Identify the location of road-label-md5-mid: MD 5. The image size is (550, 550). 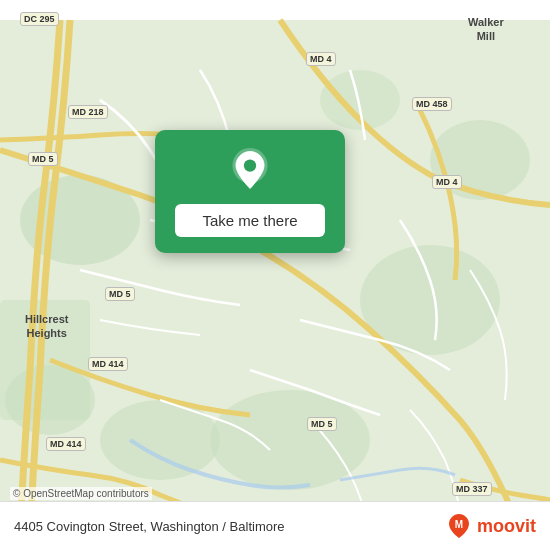
(120, 294).